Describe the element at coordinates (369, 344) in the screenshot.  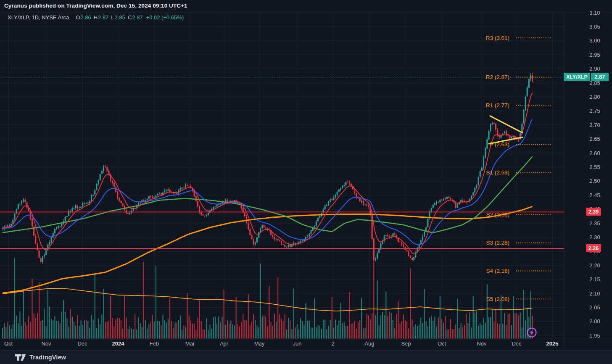
I see `time-tick-label: Aug` at that location.